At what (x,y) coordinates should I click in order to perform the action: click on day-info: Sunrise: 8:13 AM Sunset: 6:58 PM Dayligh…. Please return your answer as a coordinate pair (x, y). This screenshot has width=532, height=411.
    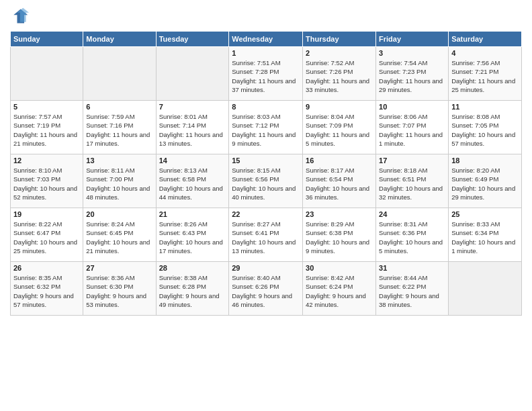
    Looking at the image, I should click on (193, 184).